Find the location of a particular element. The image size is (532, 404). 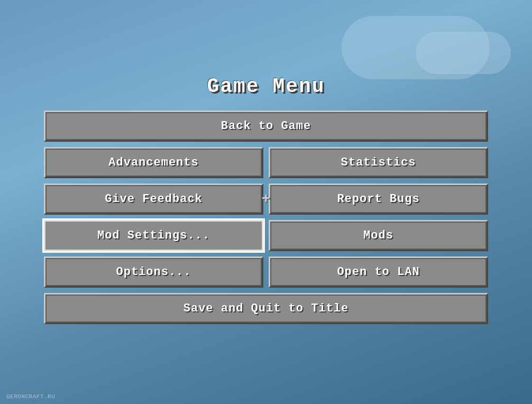

row-mod-settings-mods: Mod Settings... Mods is located at coordinates (266, 236).